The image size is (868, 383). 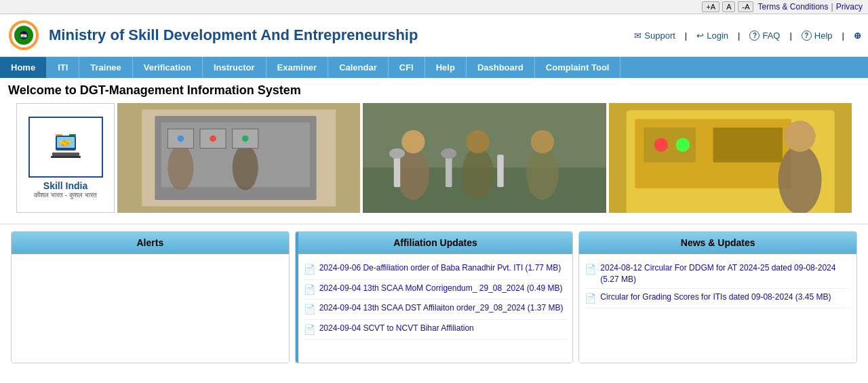 I want to click on nav-complaint-tool: Complaint Tool, so click(x=578, y=68).